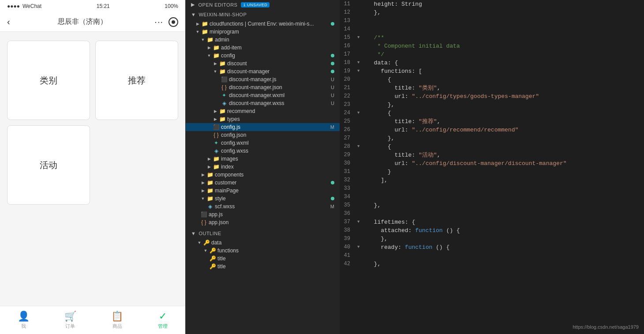  Describe the element at coordinates (414, 46) in the screenshot. I see `code-token: * Component initial data` at that location.